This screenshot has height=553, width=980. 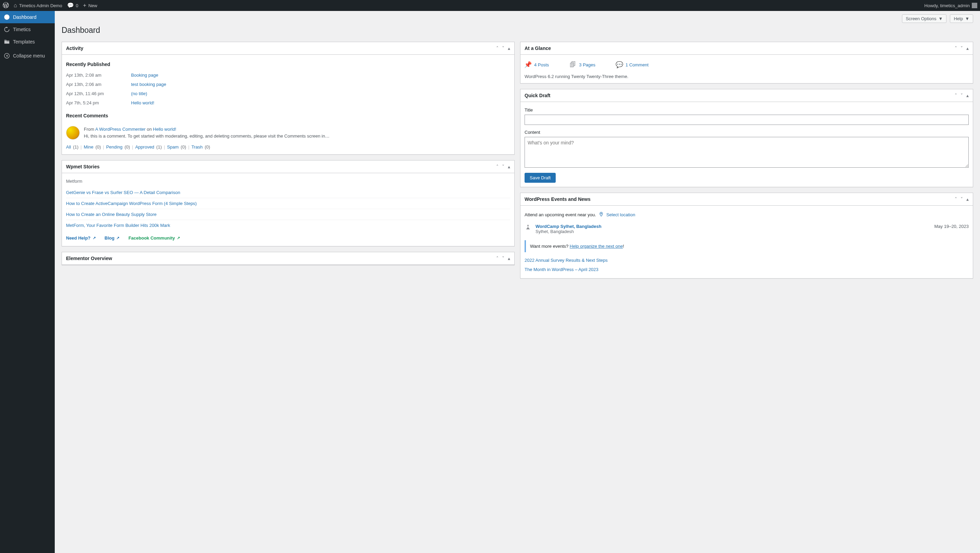 I want to click on comment-filters: All (1) | Mine (0) | Pending (0) | Appro…, so click(x=288, y=145).